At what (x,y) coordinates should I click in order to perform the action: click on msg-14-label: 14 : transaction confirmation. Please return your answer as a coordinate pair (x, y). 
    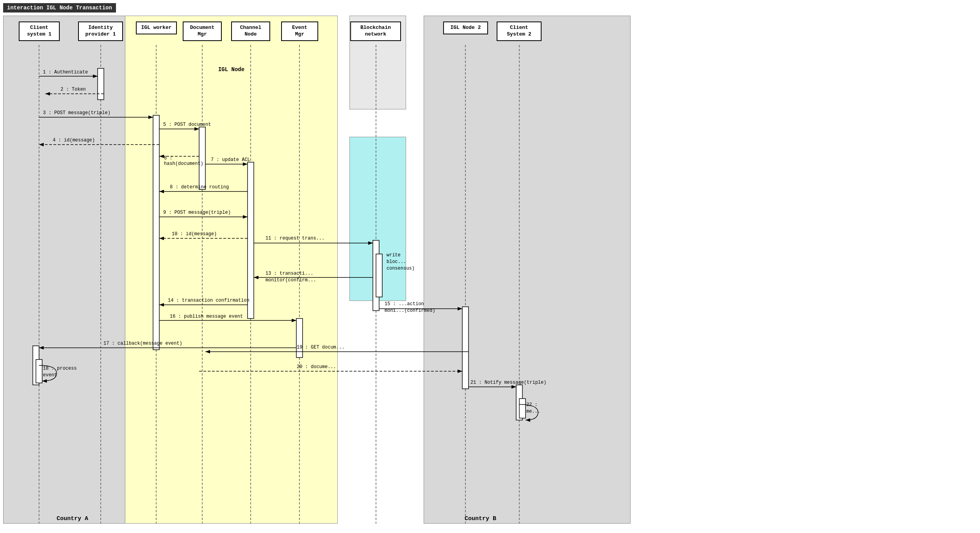
    Looking at the image, I should click on (208, 300).